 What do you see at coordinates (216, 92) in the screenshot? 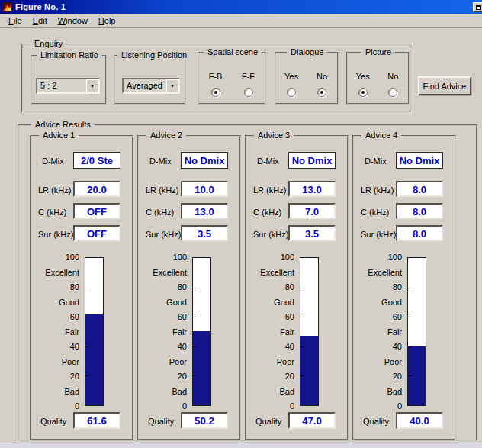
I see `radio-spatial-fb` at bounding box center [216, 92].